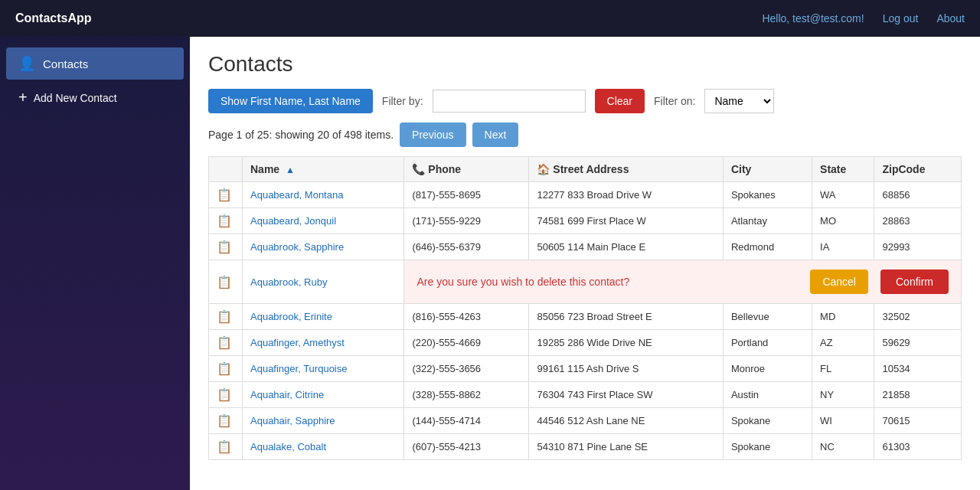 The width and height of the screenshot is (980, 490). I want to click on name-cell: Aquabrook, Erinite, so click(323, 317).